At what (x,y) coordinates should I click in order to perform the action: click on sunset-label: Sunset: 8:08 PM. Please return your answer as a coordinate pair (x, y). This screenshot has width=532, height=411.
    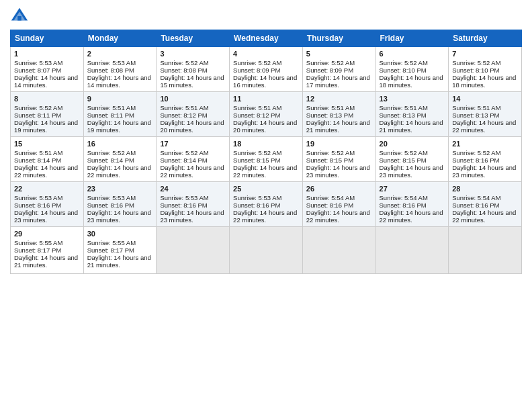
    Looking at the image, I should click on (111, 70).